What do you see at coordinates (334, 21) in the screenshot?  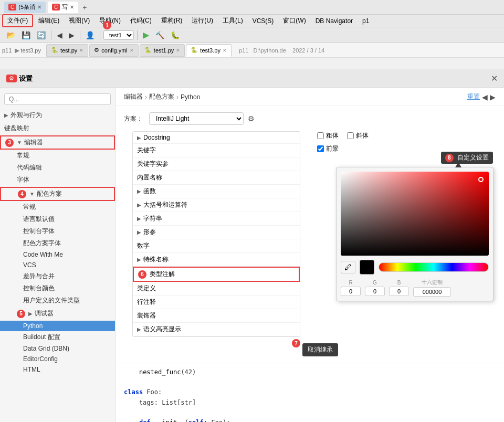 I see `menu-dbnavigator: DB Navigator` at bounding box center [334, 21].